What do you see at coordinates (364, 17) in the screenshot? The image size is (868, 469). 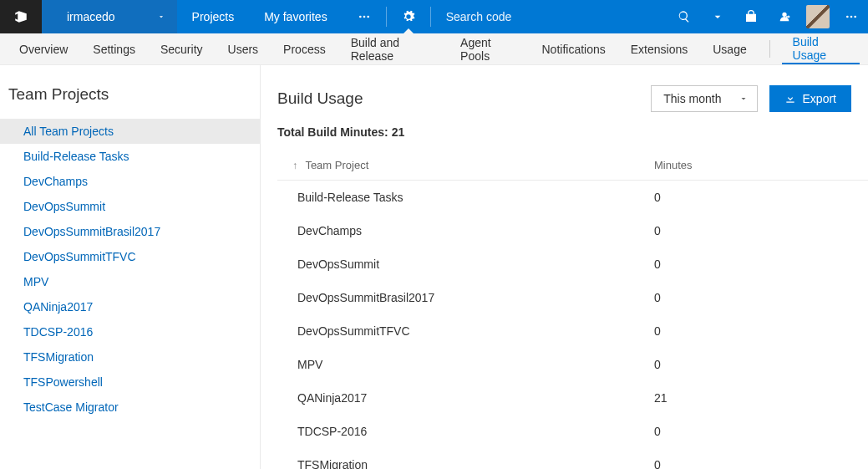 I see `more-button` at bounding box center [364, 17].